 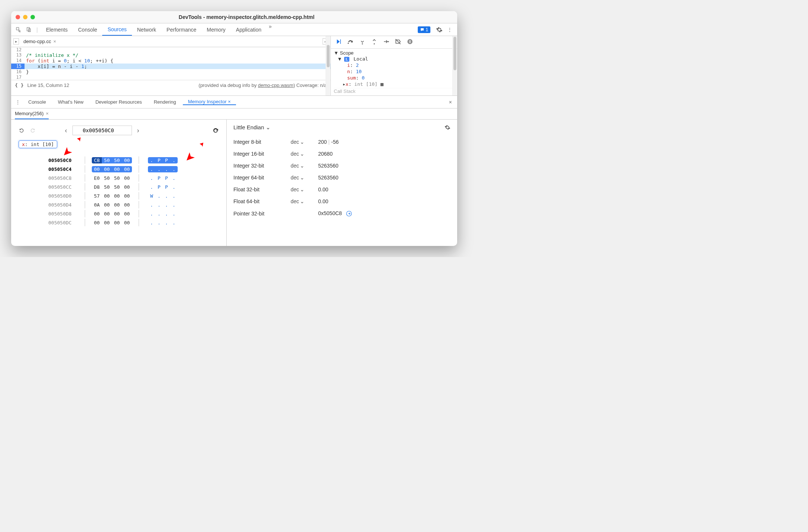 What do you see at coordinates (394, 78) in the screenshot?
I see `var-sum: sum: 0` at bounding box center [394, 78].